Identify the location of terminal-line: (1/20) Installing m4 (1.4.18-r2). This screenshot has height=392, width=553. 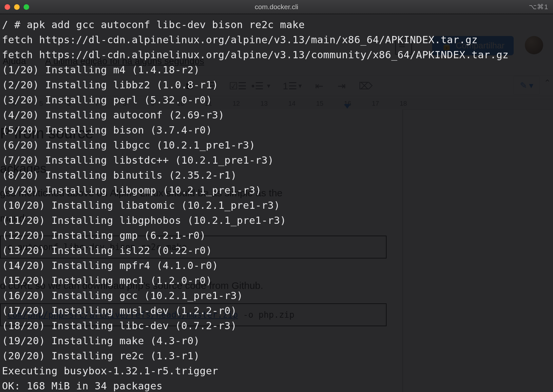
(276, 70).